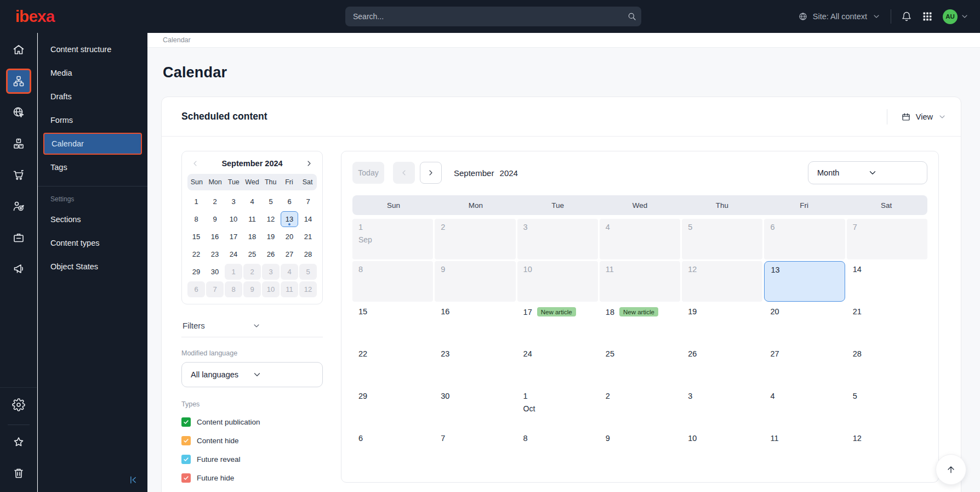  Describe the element at coordinates (887, 324) in the screenshot. I see `calendar-day-cell: 21` at that location.